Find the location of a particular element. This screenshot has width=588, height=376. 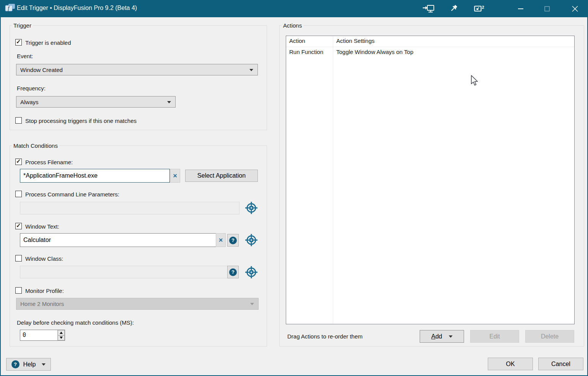

spinner-down-button is located at coordinates (61, 338).